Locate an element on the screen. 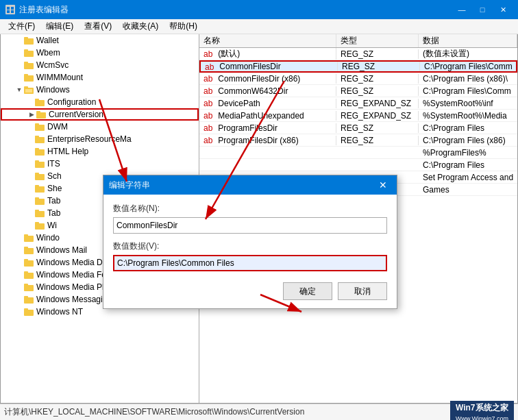  dialog-data-label: 数值数据(V): is located at coordinates (250, 247).